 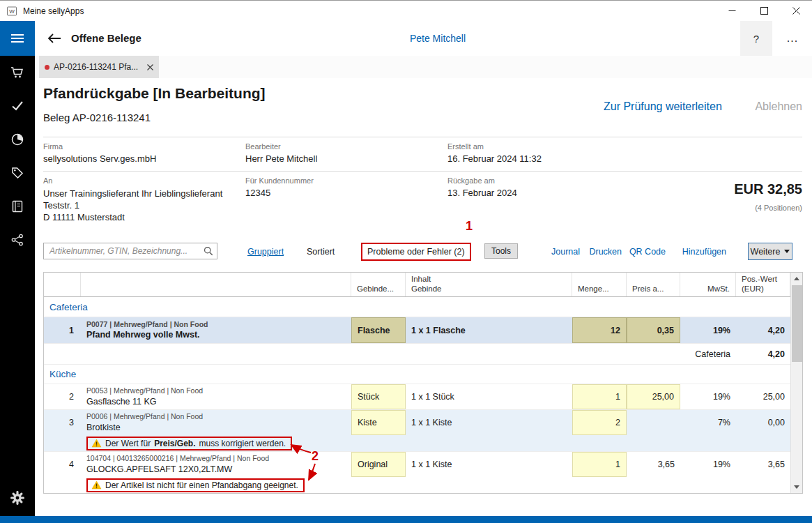 What do you see at coordinates (436, 444) in the screenshot?
I see `warning-container: Der Wert für Preis/Geb. muss korrigiert …` at bounding box center [436, 444].